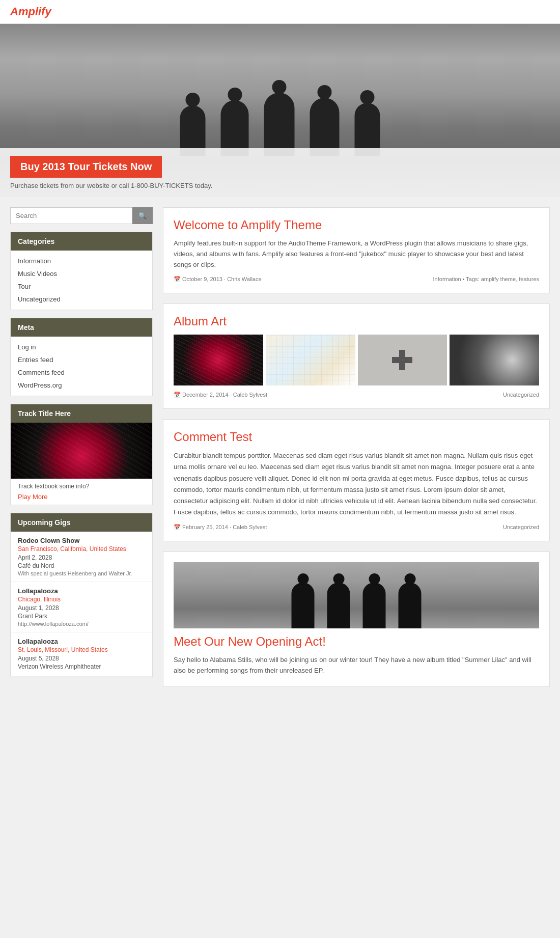  What do you see at coordinates (81, 599) in the screenshot?
I see `gig-location-2: Chicago, Illinois` at bounding box center [81, 599].